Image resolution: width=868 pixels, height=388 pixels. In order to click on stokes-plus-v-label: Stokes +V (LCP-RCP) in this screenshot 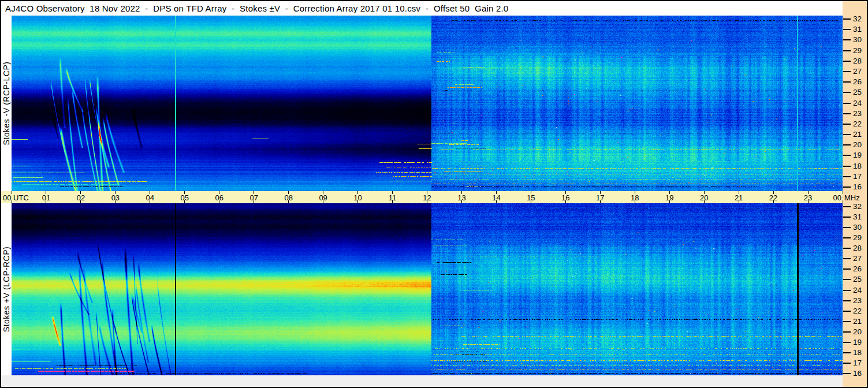, I will do `click(6, 289)`.